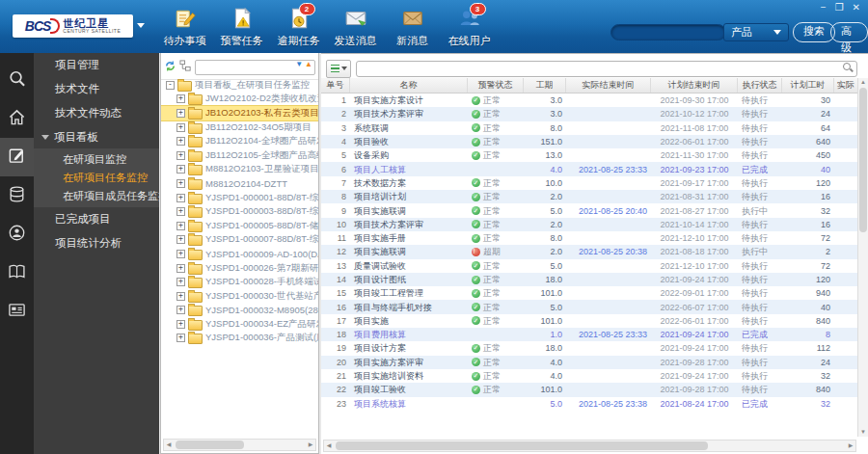 This screenshot has height=454, width=868. Describe the element at coordinates (849, 33) in the screenshot. I see `advanced-button: 高级` at that location.